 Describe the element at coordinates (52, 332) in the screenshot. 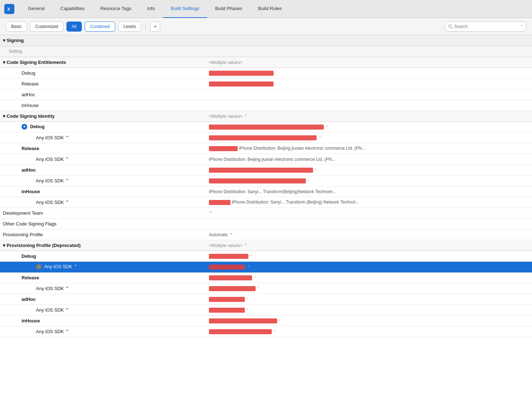

I see `prov-inhouse-anyios-label: Any iOS SDK ⌃` at that location.